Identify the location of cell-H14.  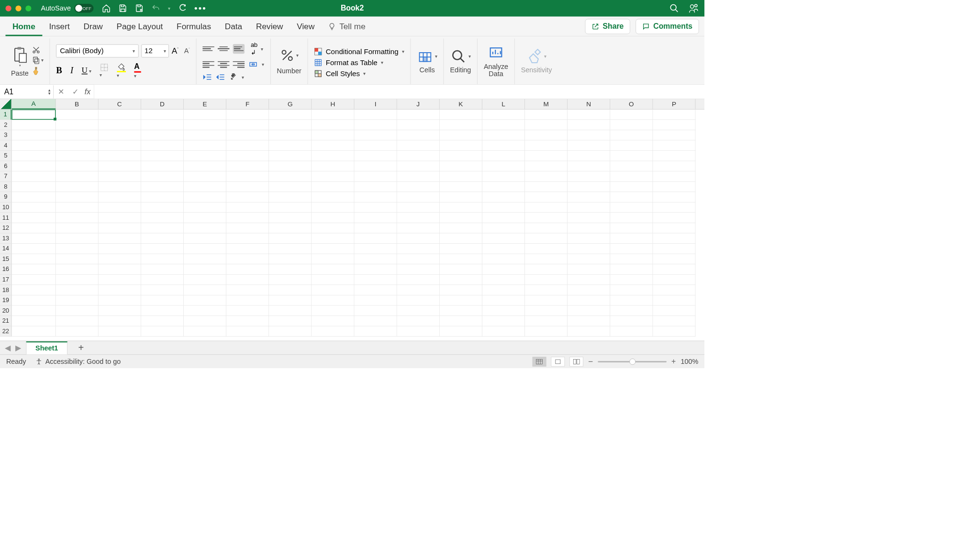
(333, 249).